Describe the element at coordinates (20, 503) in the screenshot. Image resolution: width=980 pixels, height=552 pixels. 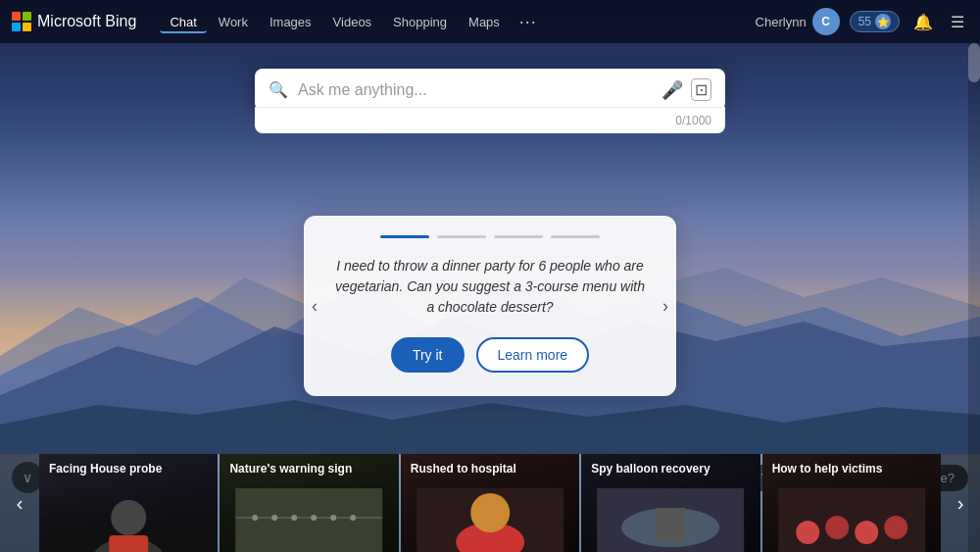
I see `news-prev-button: ‹` at that location.